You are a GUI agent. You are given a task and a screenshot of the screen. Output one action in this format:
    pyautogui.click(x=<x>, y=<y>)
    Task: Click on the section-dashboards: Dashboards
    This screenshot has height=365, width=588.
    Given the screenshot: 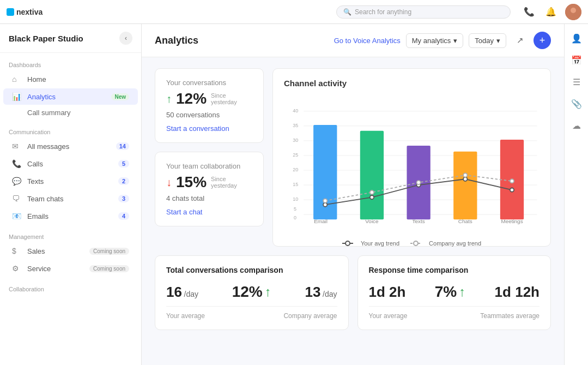 What is the action you would take?
    pyautogui.click(x=71, y=62)
    